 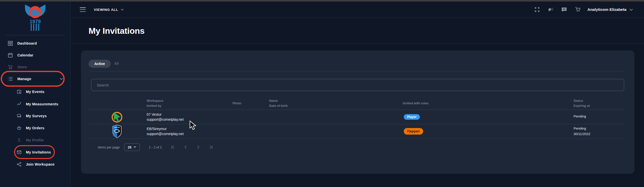 What do you see at coordinates (35, 35) in the screenshot?
I see `sidebar-divider` at bounding box center [35, 35].